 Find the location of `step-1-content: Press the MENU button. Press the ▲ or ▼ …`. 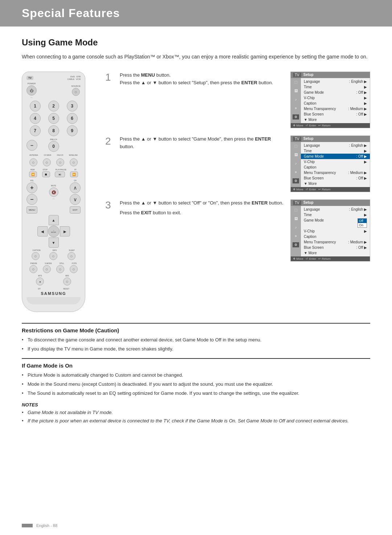

step-1-content: Press the MENU button. Press the ▲ or ▼ … is located at coordinates (202, 80).